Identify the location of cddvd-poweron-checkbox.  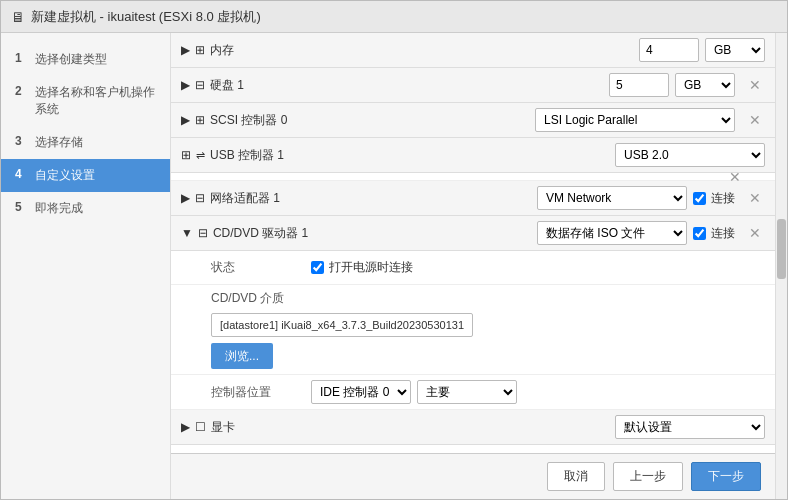
(318, 268).